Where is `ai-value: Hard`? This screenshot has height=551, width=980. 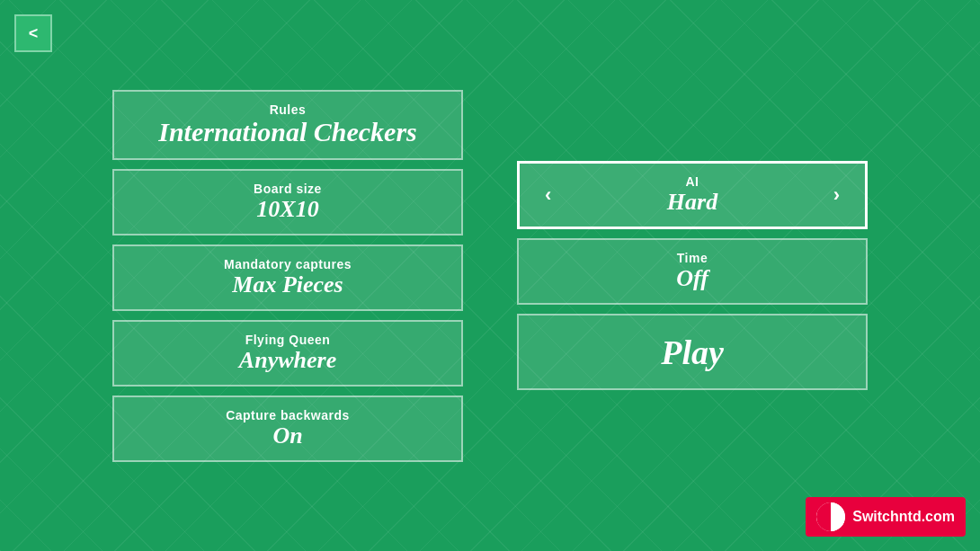
ai-value: Hard is located at coordinates (692, 202).